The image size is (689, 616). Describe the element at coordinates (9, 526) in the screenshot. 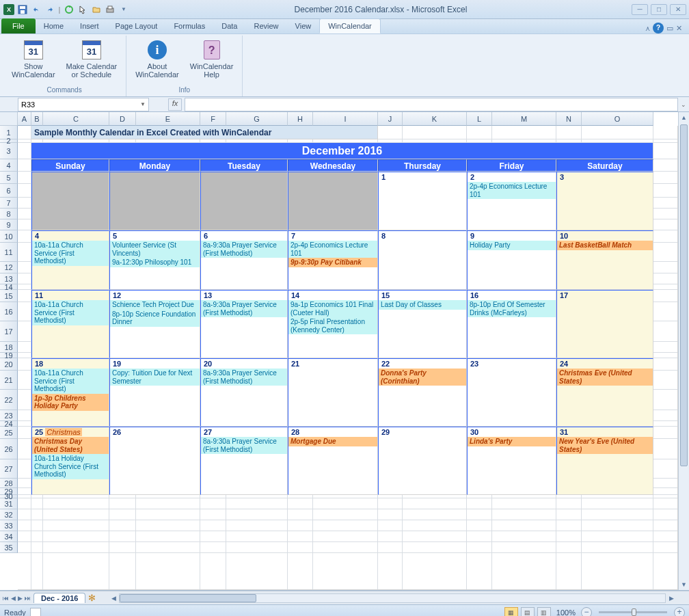

I see `row-header: 33` at that location.